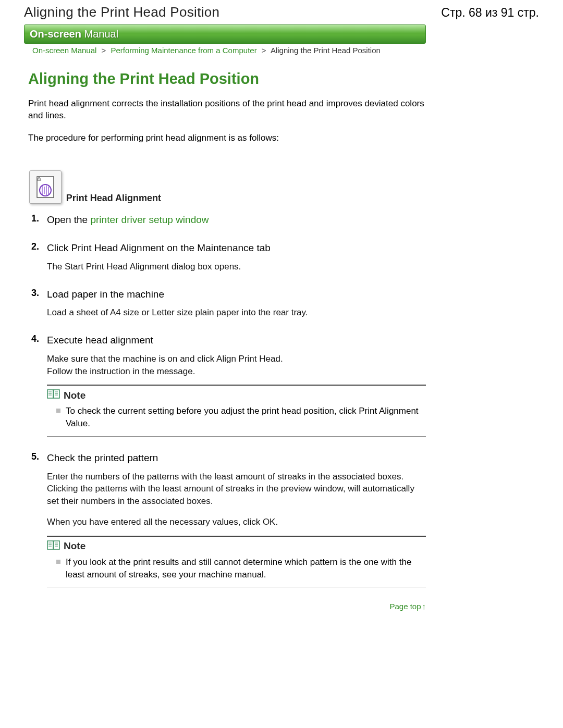  Describe the element at coordinates (158, 248) in the screenshot. I see `step-2-title: Click Print Head Alignment on the Mainte…` at that location.